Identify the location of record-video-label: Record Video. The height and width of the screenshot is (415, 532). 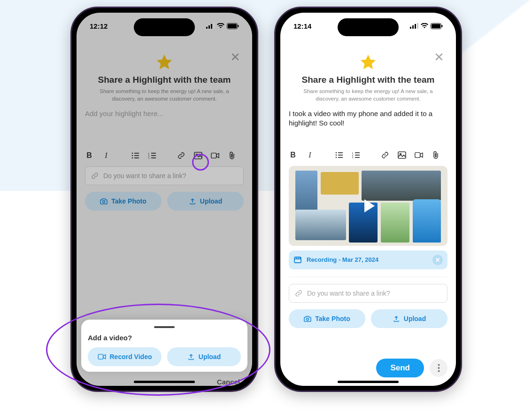
(131, 357).